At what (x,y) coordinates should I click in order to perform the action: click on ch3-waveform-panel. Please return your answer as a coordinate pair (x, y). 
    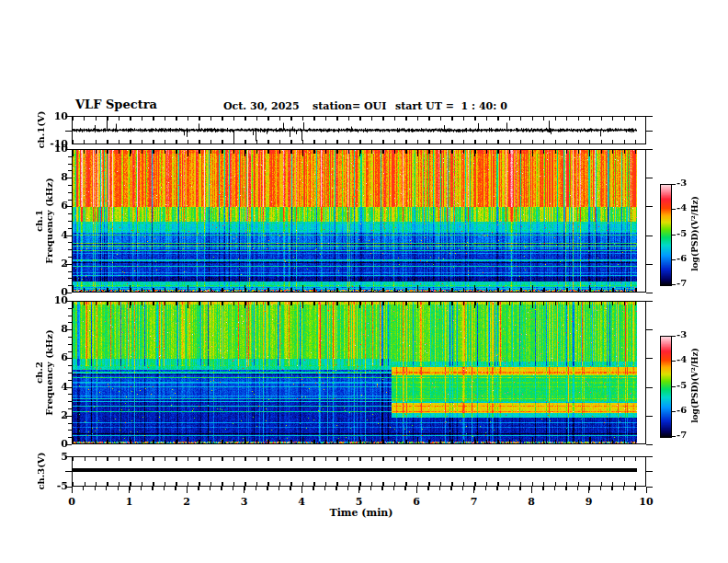
    Looking at the image, I should click on (358, 471).